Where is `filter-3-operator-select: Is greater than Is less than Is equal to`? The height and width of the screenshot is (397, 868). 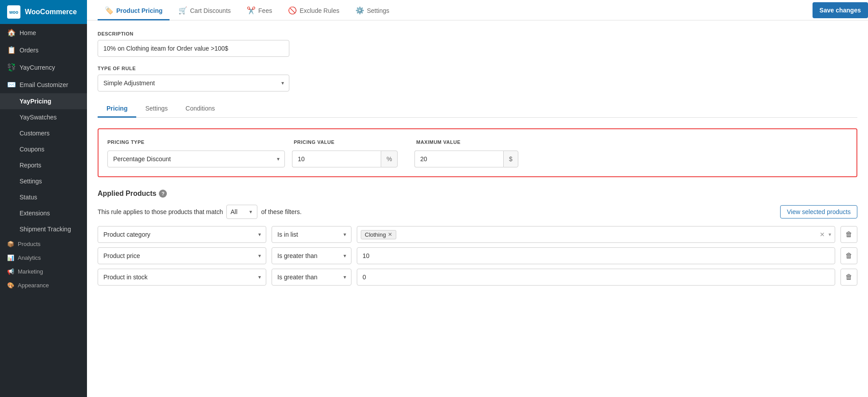
filter-3-operator-select: Is greater than Is less than Is equal to is located at coordinates (312, 277).